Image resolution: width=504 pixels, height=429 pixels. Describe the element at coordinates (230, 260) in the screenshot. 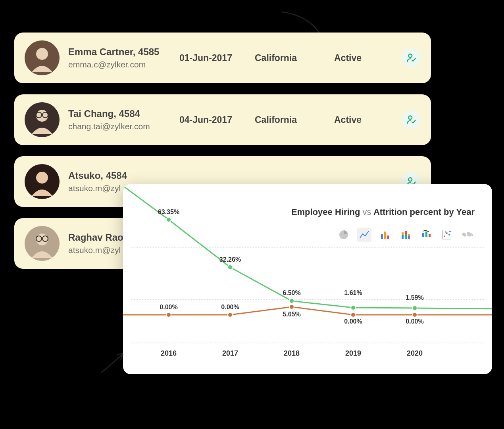

I see `data-label: 32.26%` at that location.